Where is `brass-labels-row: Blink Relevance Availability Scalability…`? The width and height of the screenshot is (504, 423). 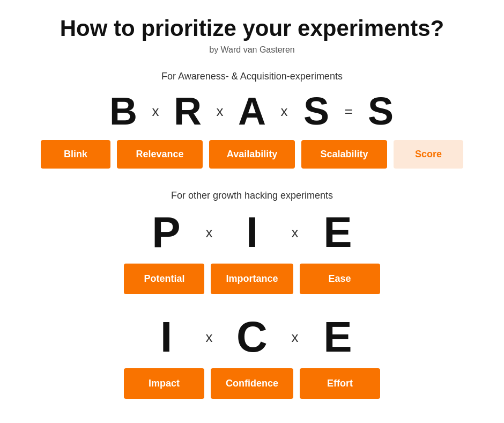 brass-labels-row: Blink Relevance Availability Scalability… is located at coordinates (252, 155).